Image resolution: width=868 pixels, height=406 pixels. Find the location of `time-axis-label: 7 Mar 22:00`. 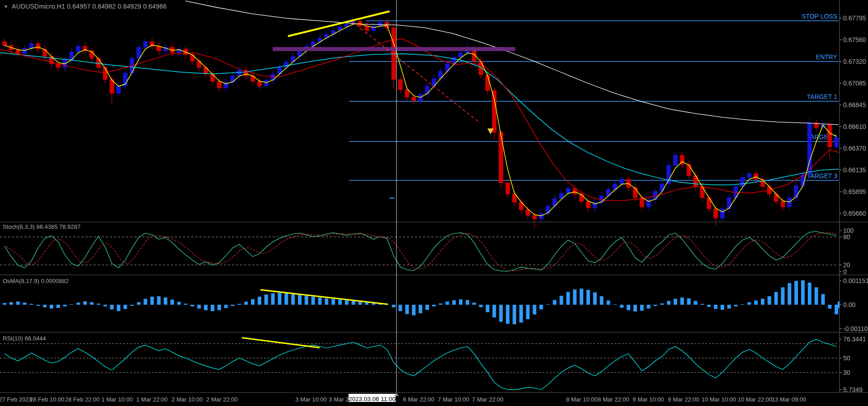

time-axis-label: 7 Mar 22:00 is located at coordinates (487, 400).